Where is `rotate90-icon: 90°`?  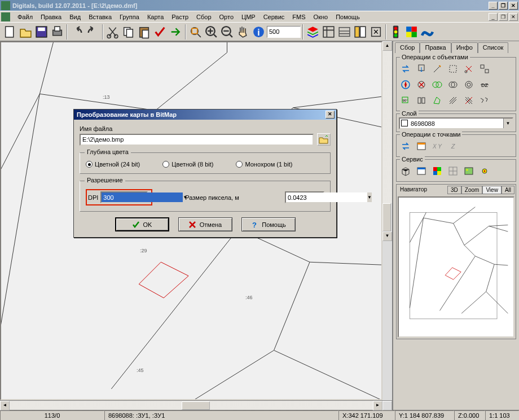 rotate90-icon: 90° is located at coordinates (406, 100).